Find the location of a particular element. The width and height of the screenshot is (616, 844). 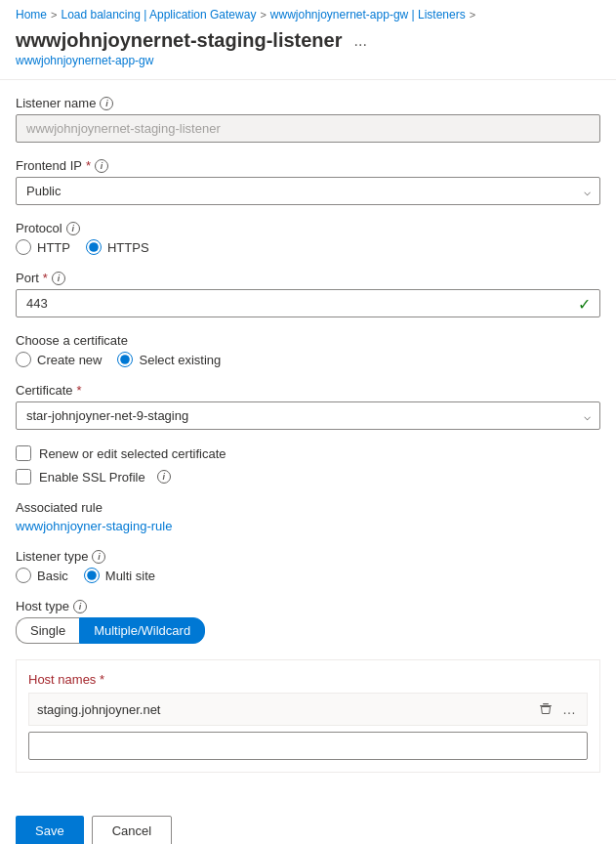

protocol-group: Protocol i HTTP HTTPS is located at coordinates (308, 238).